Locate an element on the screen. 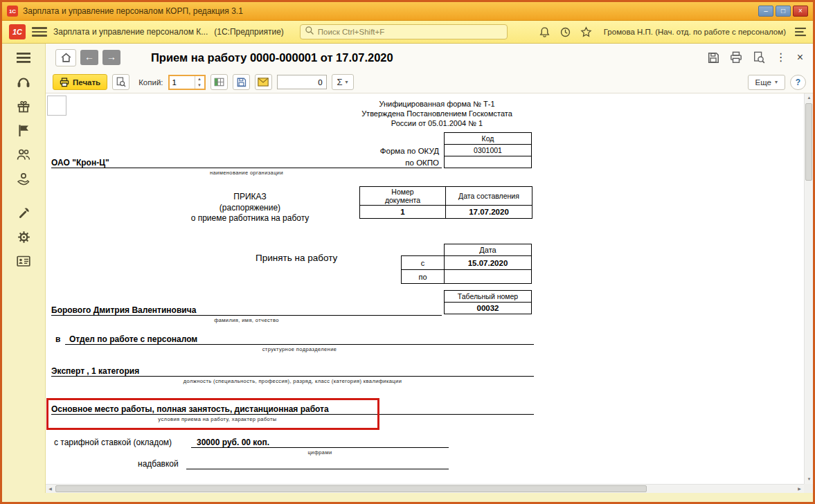 The height and width of the screenshot is (504, 815). code-header: Код is located at coordinates (488, 138).